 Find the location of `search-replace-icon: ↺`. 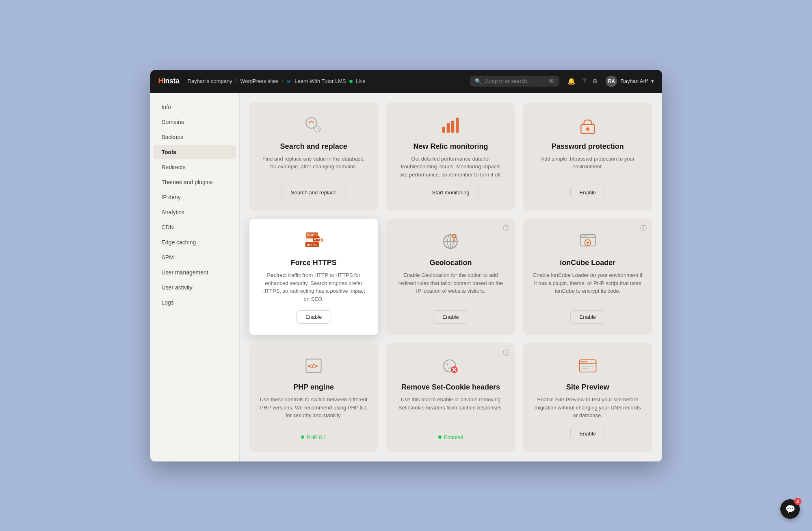

search-replace-icon: ↺ is located at coordinates (314, 125).